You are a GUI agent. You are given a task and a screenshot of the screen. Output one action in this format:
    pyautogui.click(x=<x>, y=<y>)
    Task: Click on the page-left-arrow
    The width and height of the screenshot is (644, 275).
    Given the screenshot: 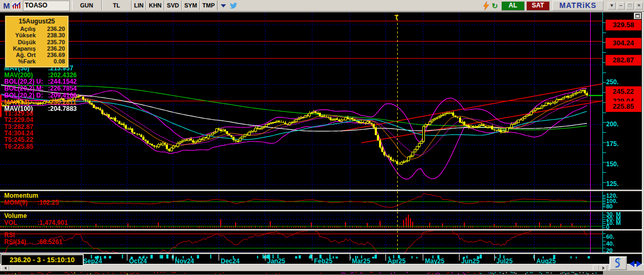 What is the action you would take?
    pyautogui.click(x=632, y=264)
    